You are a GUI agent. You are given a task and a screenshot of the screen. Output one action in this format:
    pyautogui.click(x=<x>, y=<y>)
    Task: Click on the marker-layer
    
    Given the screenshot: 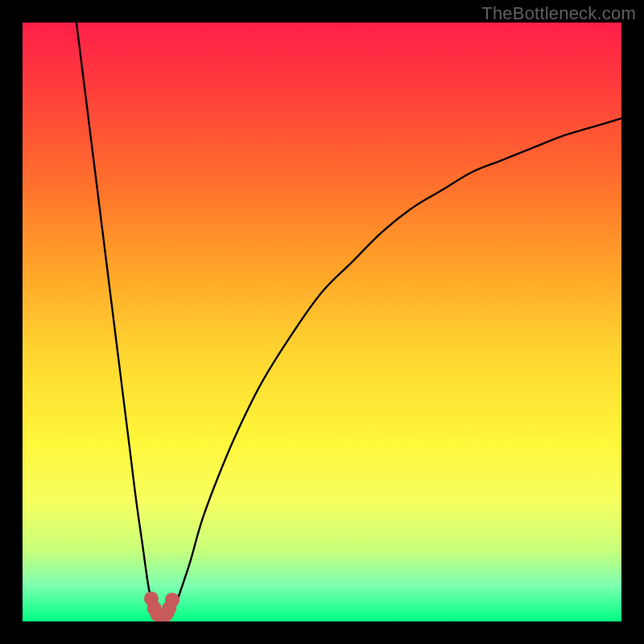 What is the action you would take?
    pyautogui.click(x=162, y=607)
    